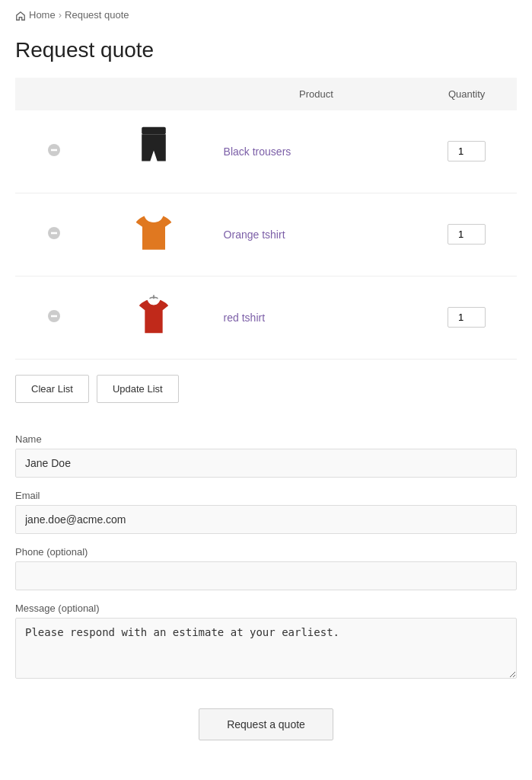 This screenshot has height=780, width=532. I want to click on submit-button: Request a quote, so click(266, 724).